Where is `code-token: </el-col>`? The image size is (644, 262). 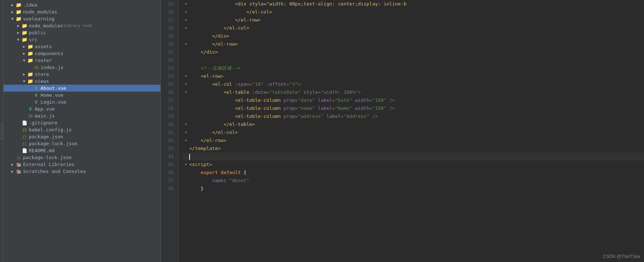
code-token: </el-col> is located at coordinates (259, 12).